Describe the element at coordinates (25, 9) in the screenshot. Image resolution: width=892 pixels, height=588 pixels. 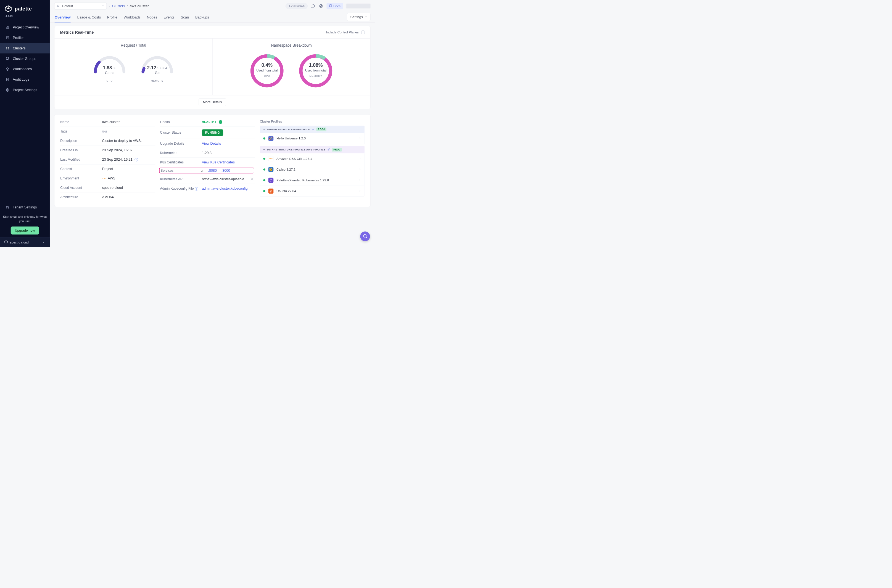
I see `brand: palette` at that location.